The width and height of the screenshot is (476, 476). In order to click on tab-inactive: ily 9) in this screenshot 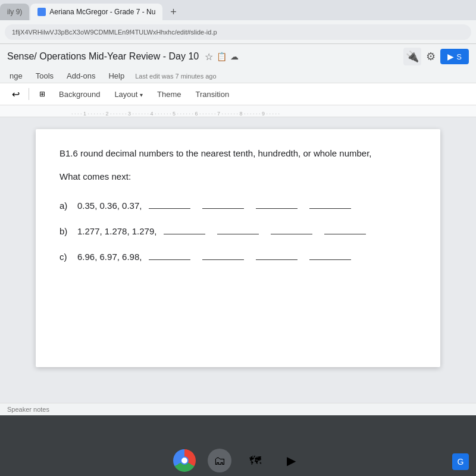, I will do `click(14, 12)`.